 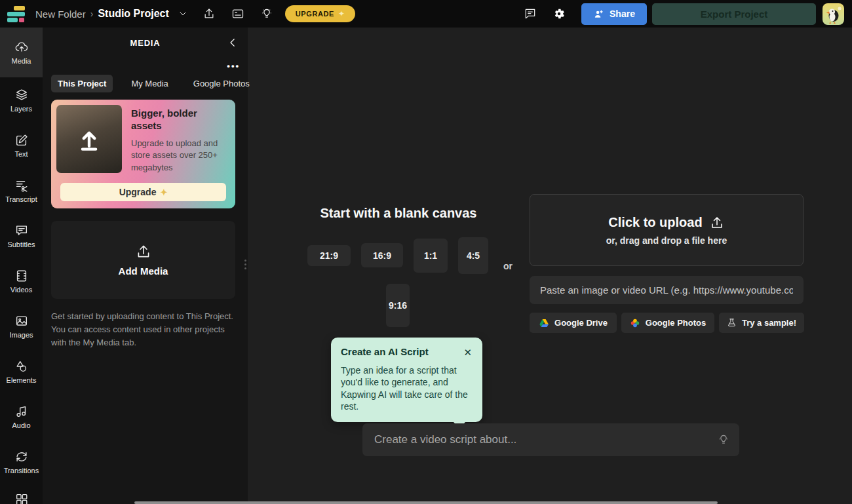 I want to click on breadcrumb-project-title: Studio Project, so click(x=133, y=14).